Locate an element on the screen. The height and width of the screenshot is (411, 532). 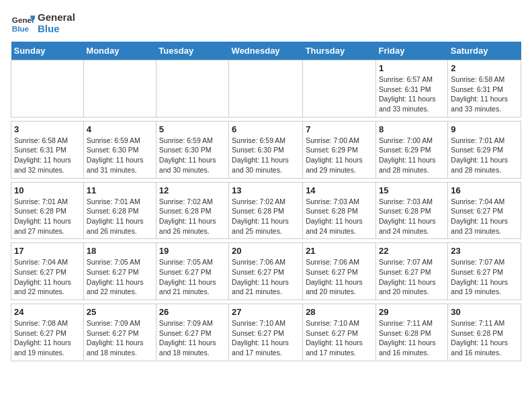
day-cell: 3Sunrise: 6:58 AM Sunset: 6:31 PM Daylig… is located at coordinates (48, 149).